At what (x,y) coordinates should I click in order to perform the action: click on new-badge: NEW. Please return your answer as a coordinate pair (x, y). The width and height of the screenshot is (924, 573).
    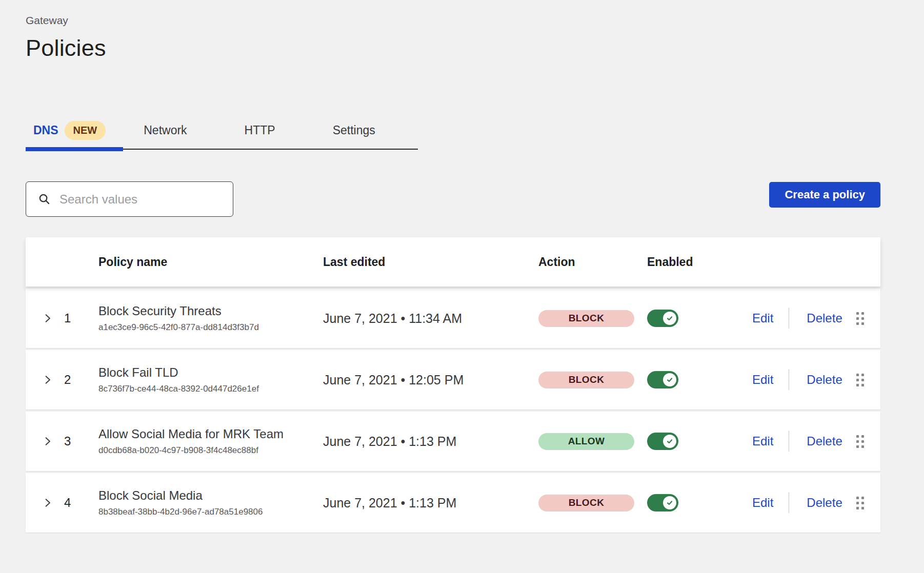
    Looking at the image, I should click on (85, 130).